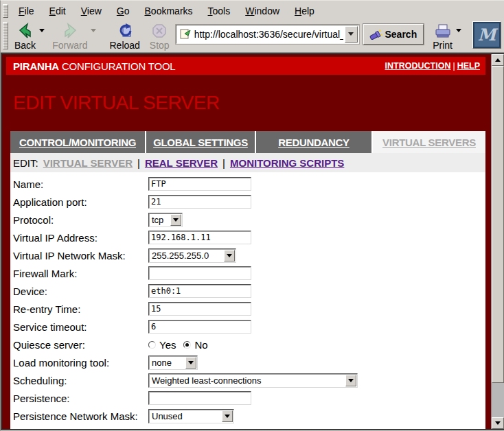 The height and width of the screenshot is (431, 504). Describe the element at coordinates (173, 362) in the screenshot. I see `load-monitoring-select: none` at that location.